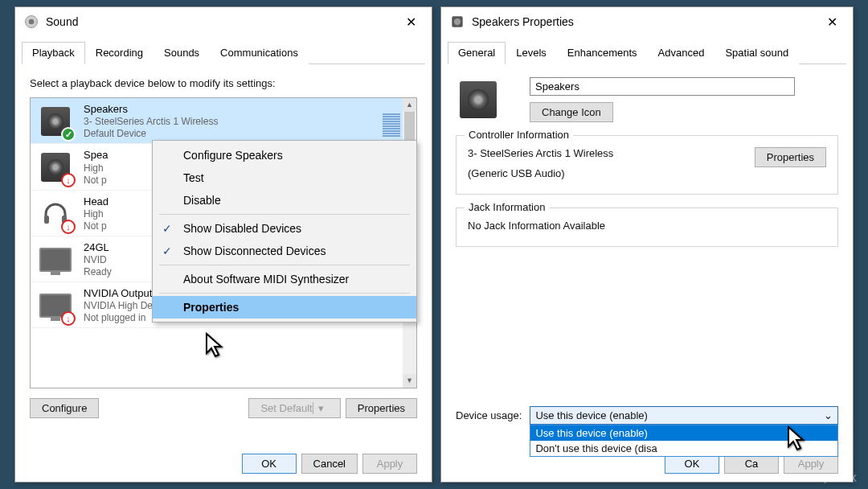 The image size is (868, 489). Describe the element at coordinates (53, 53) in the screenshot. I see `tab-playback: Playback` at that location.